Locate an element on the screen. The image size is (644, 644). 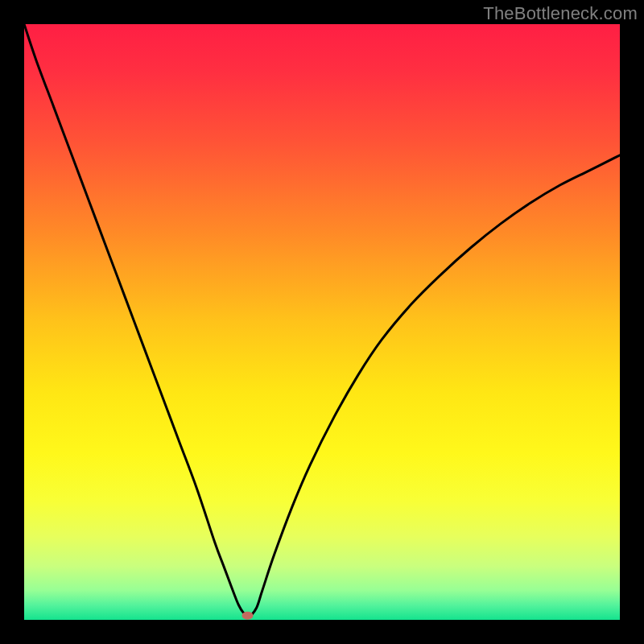
watermark-text: TheBottleneck.com is located at coordinates (560, 14).